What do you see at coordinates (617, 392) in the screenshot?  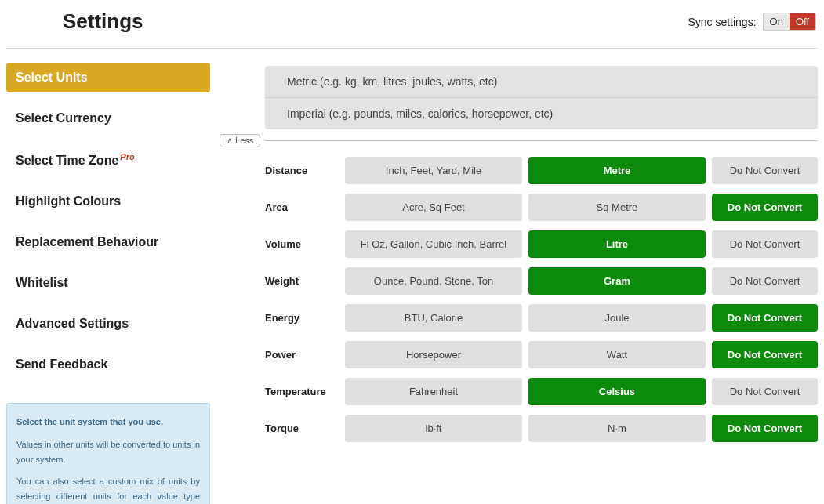 I see `unit-option: Celsius` at bounding box center [617, 392].